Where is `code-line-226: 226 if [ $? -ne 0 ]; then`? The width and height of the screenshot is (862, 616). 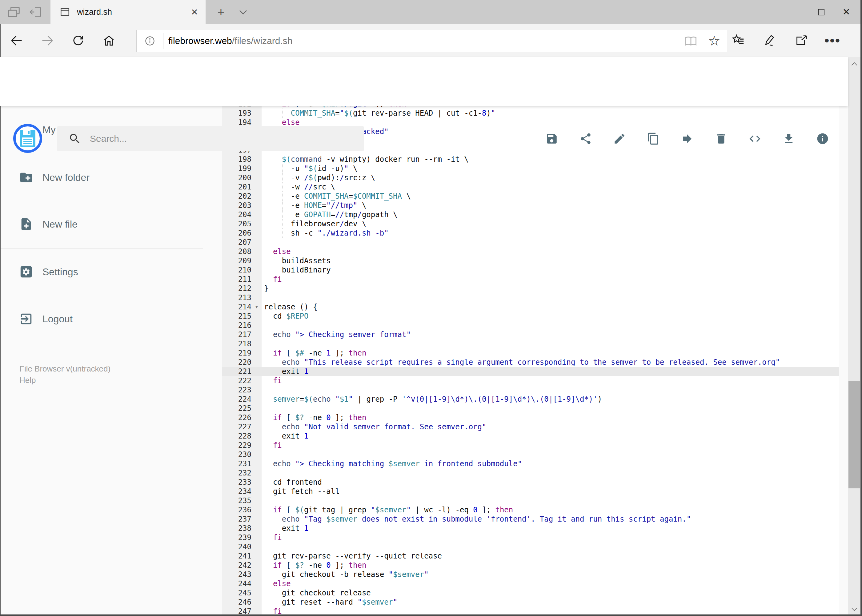 code-line-226: 226 if [ $? -ne 0 ]; then is located at coordinates (531, 418).